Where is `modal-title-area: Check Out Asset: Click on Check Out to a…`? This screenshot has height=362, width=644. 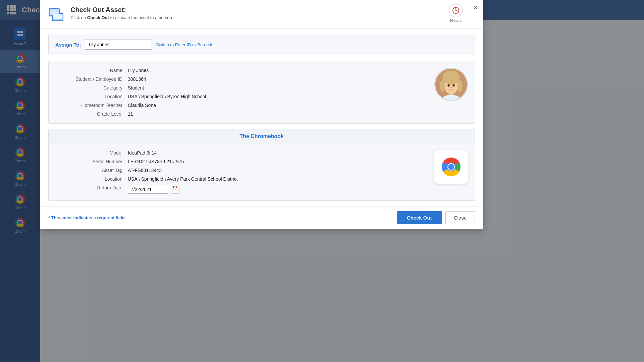 modal-title-area: Check Out Asset: Click on Check Out to a… is located at coordinates (121, 13).